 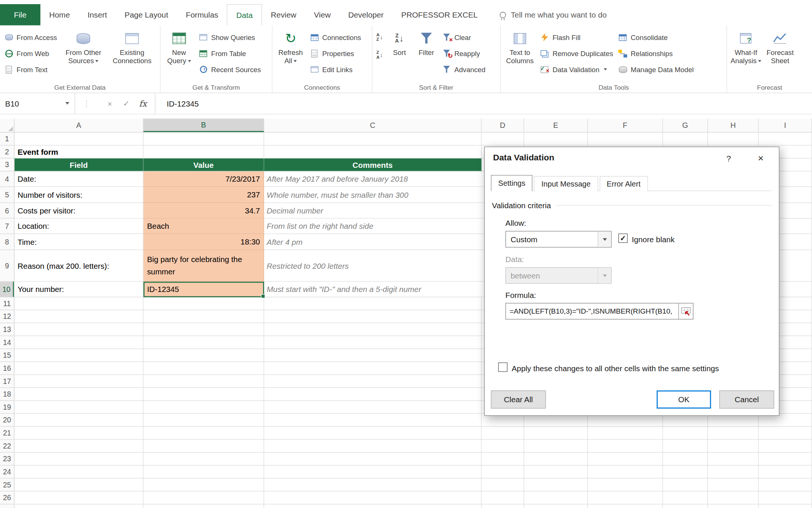 I want to click on table-header-comments: Comments, so click(x=373, y=165).